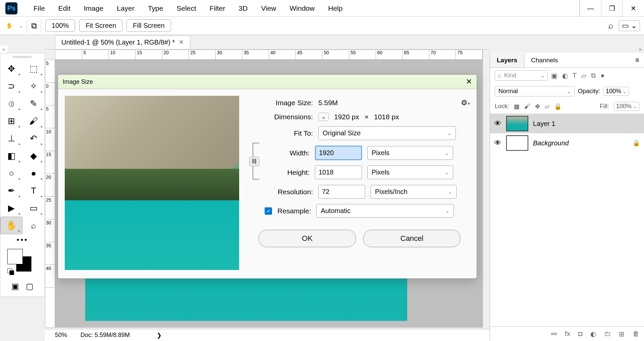  I want to click on zoom-level-button: 100%, so click(60, 25).